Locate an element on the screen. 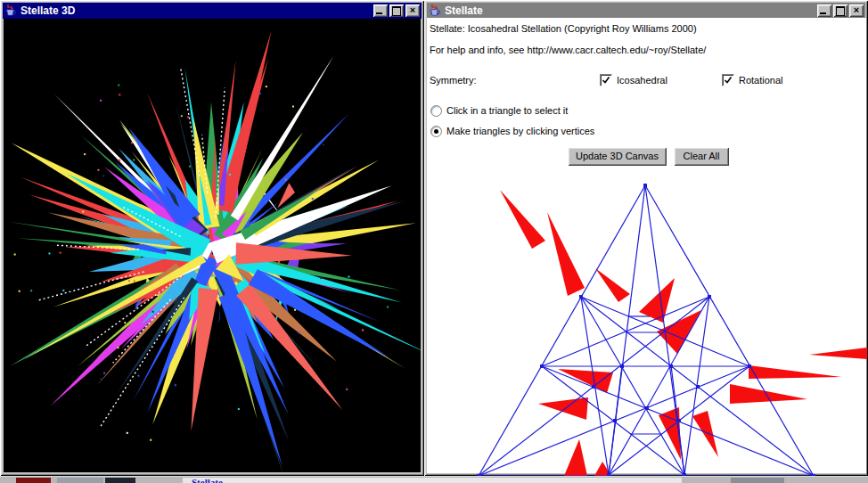 The width and height of the screenshot is (868, 483). icosahedral-checkbox-label: Icosahedral is located at coordinates (642, 80).